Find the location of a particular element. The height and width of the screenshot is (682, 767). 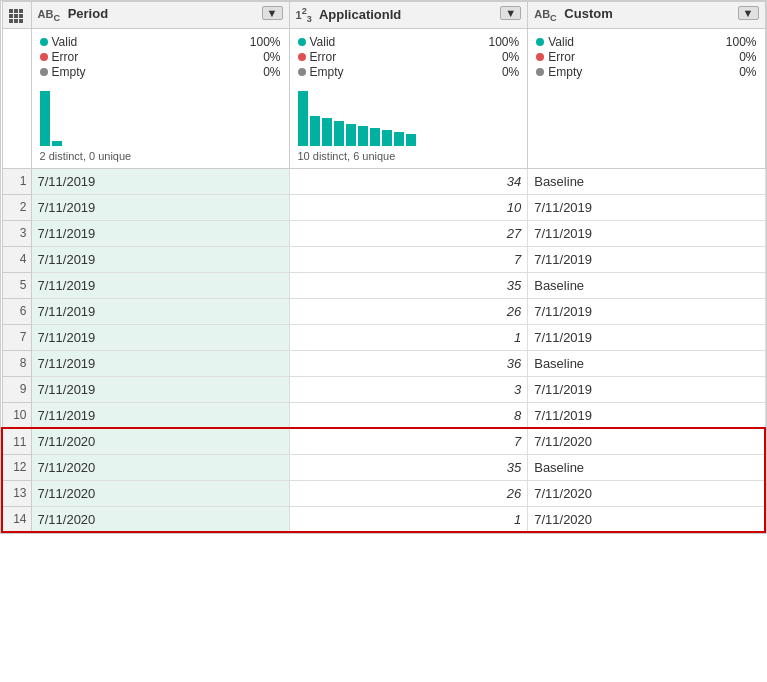

table-row: 117/11/202077/11/2020 is located at coordinates (384, 441).